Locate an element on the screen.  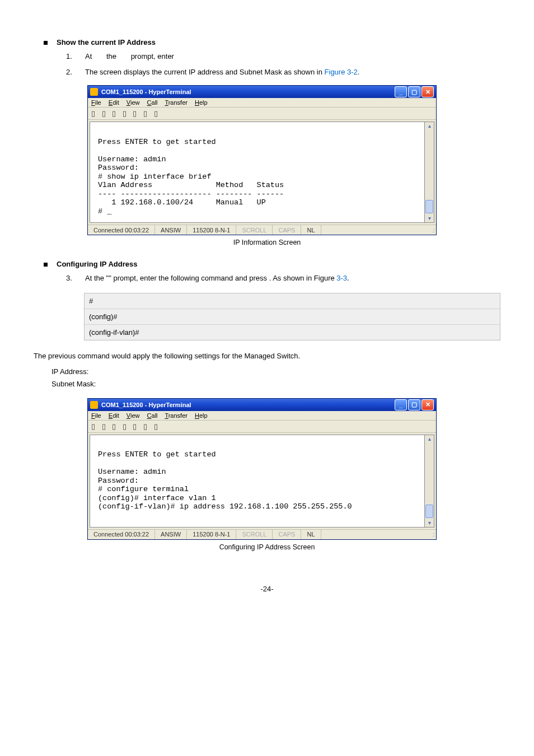
step-number: 3. is located at coordinates (76, 278).